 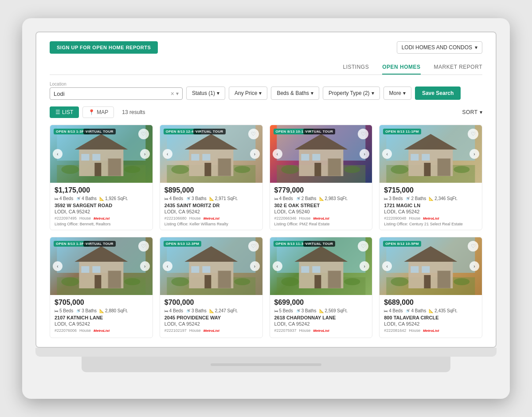 I want to click on price-filter-button: Any Price ▾, so click(x=248, y=93).